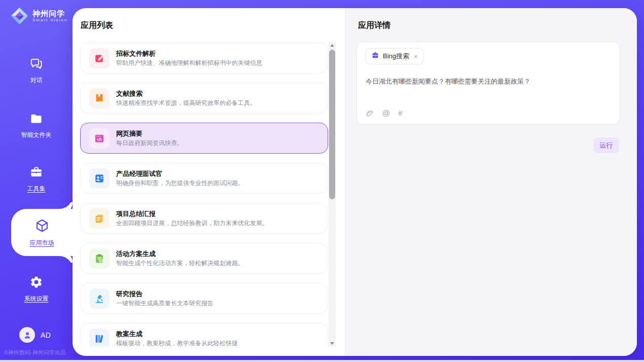 The image size is (644, 362). Describe the element at coordinates (37, 189) in the screenshot. I see `sidebar-item-label: 工具集` at that location.